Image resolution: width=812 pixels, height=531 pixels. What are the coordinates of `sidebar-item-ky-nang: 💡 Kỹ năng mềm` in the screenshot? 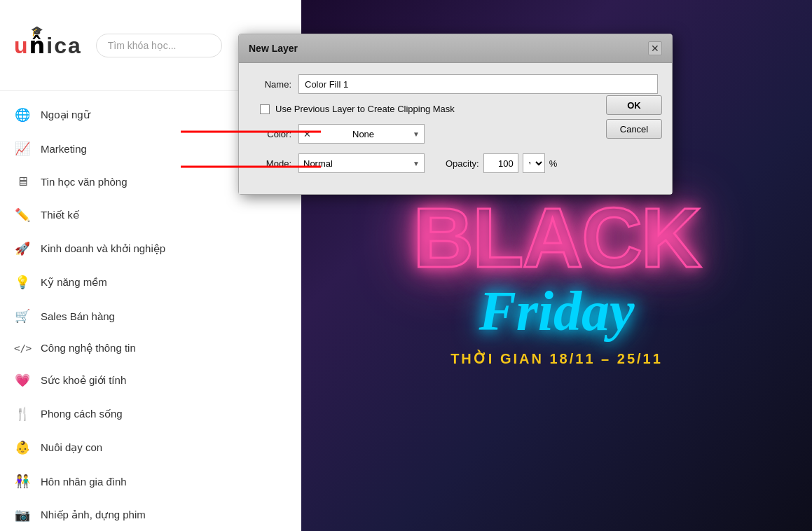 It's located at (151, 282).